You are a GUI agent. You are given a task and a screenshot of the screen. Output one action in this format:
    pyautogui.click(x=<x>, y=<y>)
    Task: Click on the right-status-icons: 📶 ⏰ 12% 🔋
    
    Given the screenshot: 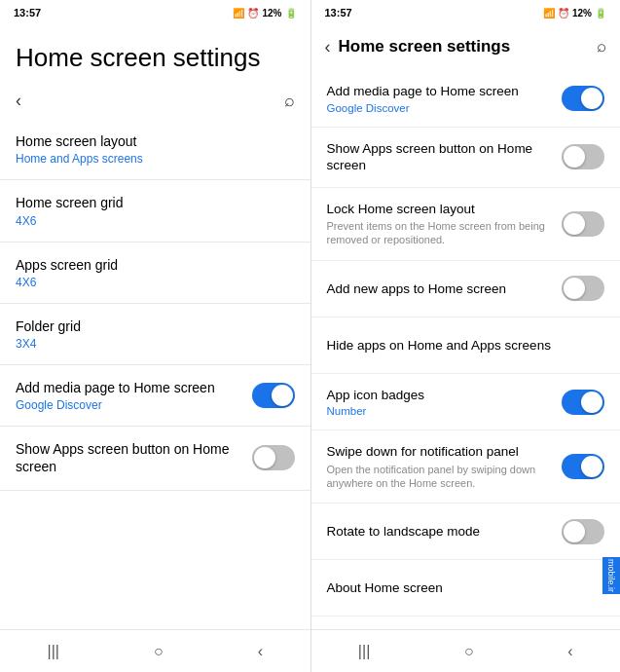 What is the action you would take?
    pyautogui.click(x=574, y=14)
    